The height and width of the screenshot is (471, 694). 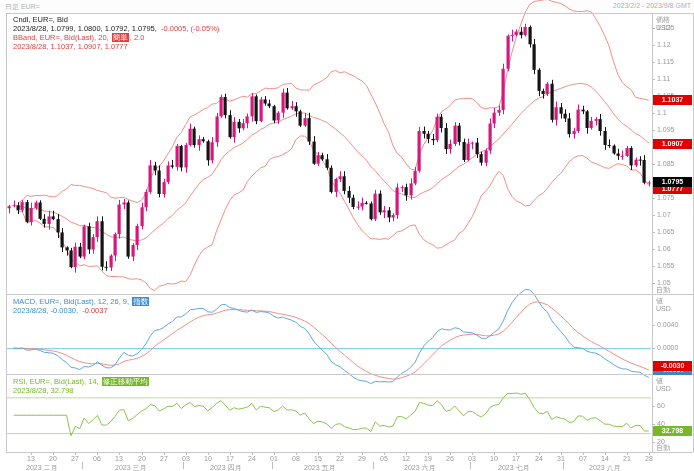 I want to click on price-badge: 1.1037, so click(x=672, y=100).